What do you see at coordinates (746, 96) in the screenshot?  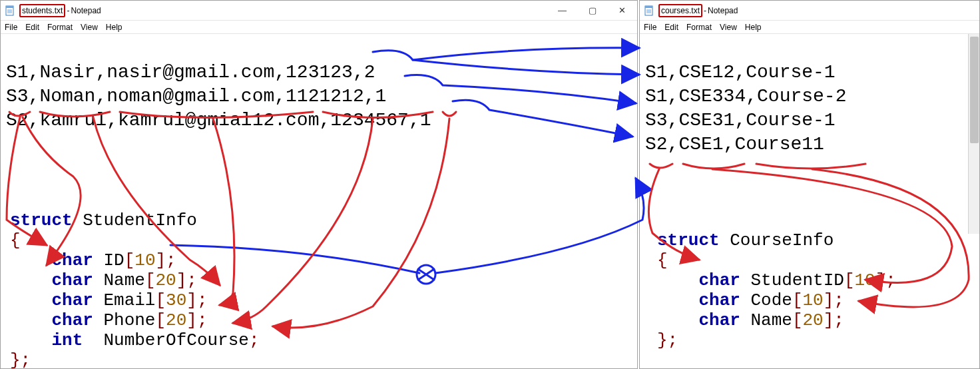 I see `line: S1,CSE334,Course-2` at bounding box center [746, 96].